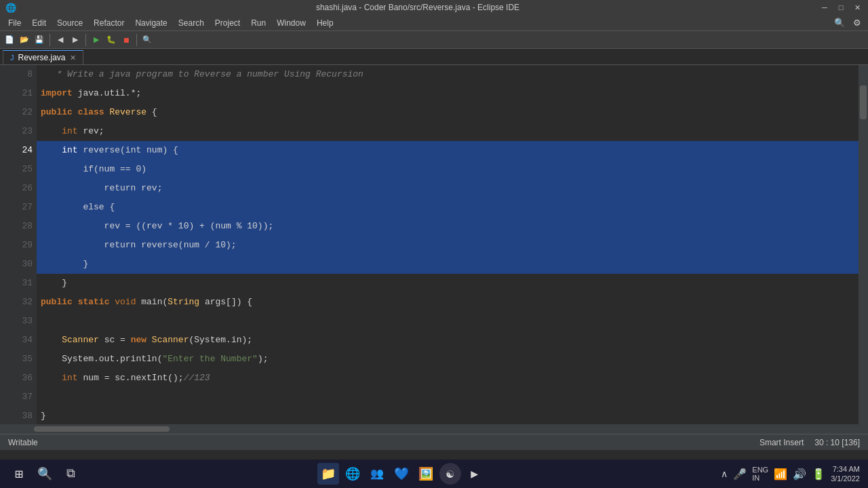 The height and width of the screenshot is (488, 868). What do you see at coordinates (115, 340) in the screenshot?
I see `line34-sc: sc =` at bounding box center [115, 340].